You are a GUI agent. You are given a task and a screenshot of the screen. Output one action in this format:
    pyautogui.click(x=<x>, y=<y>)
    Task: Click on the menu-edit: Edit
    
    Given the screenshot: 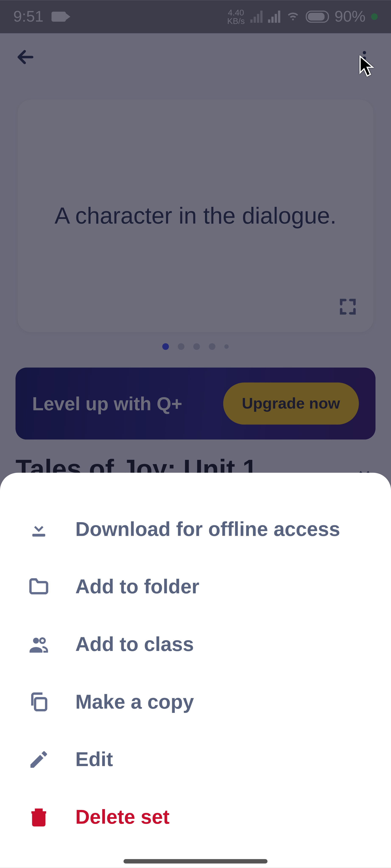 What is the action you would take?
    pyautogui.click(x=196, y=760)
    